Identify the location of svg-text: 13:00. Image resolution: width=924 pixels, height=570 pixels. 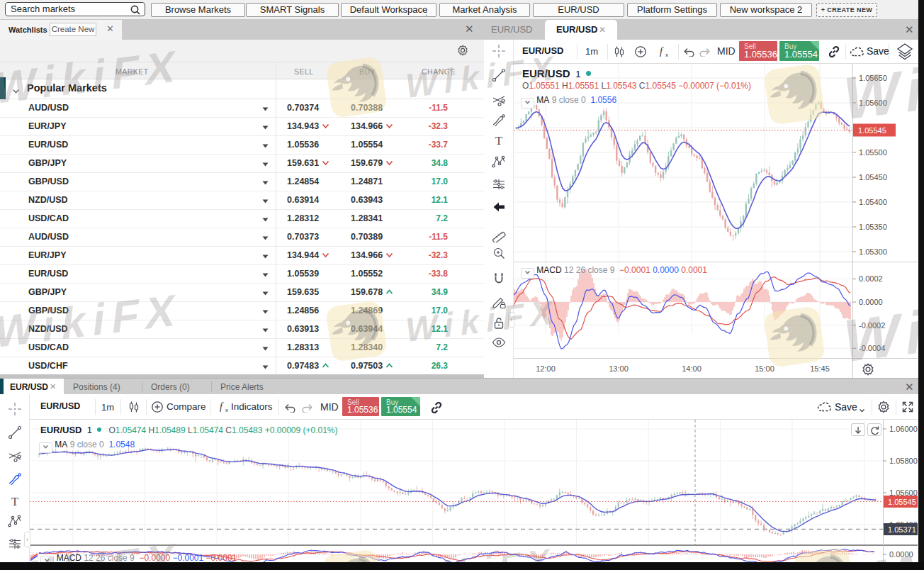
(619, 369).